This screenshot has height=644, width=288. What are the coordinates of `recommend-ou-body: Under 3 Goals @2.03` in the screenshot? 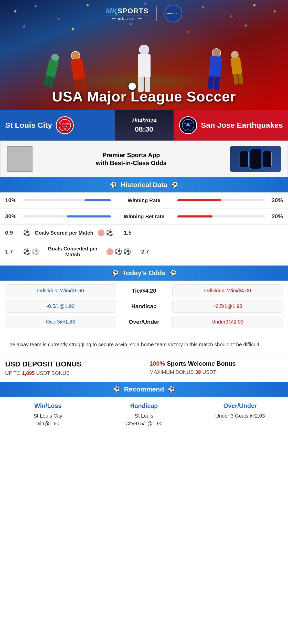 It's located at (240, 416).